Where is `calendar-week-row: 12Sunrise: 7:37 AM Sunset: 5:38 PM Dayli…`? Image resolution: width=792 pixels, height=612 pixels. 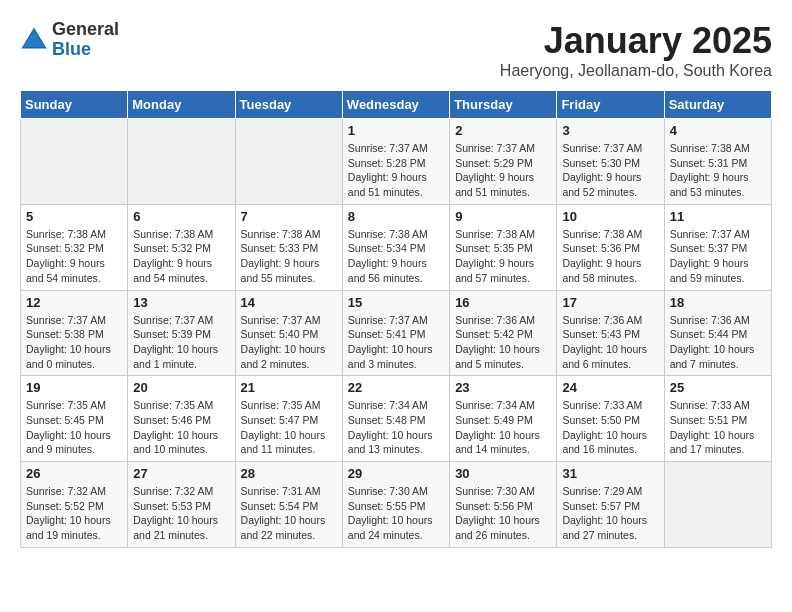
calendar-week-row: 12Sunrise: 7:37 AM Sunset: 5:38 PM Dayli… is located at coordinates (396, 333).